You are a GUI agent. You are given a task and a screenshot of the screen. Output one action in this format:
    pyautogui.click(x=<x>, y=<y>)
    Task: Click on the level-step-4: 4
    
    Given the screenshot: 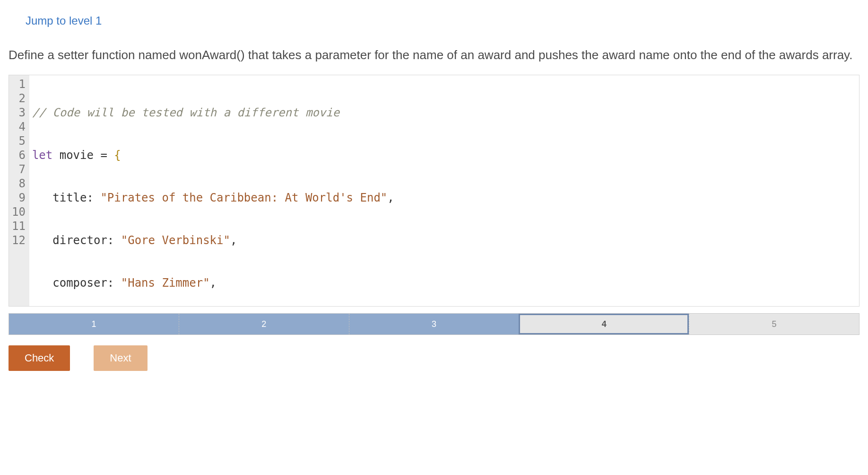 What is the action you would take?
    pyautogui.click(x=604, y=324)
    